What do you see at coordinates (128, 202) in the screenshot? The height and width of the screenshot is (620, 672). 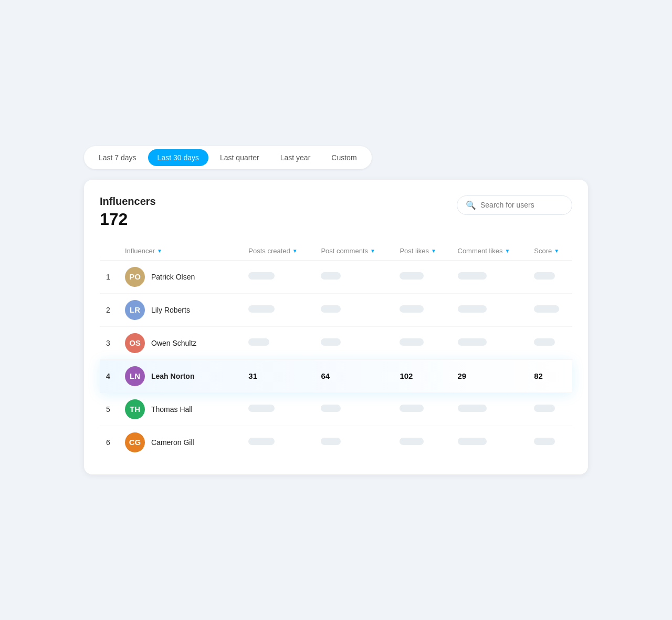 I see `card-title: Influencers` at bounding box center [128, 202].